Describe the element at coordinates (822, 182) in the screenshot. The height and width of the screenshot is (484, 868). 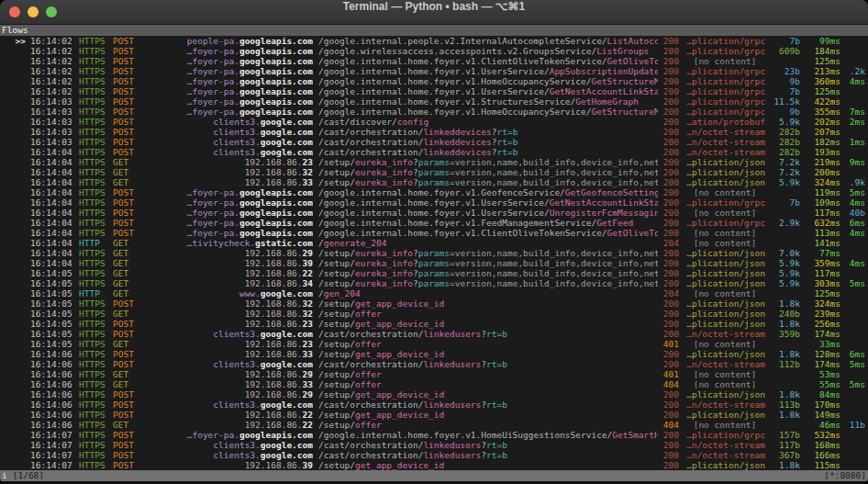
I see `duration: 324ms` at that location.